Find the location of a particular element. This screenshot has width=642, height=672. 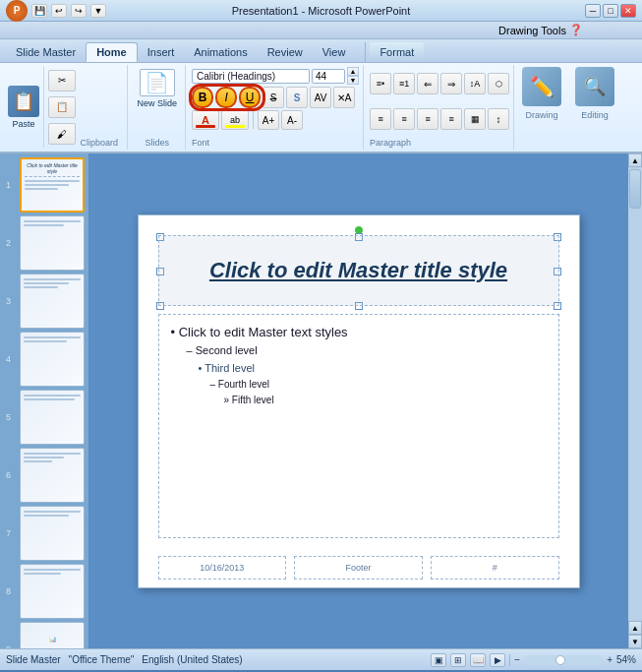

align-center-button: ≡ is located at coordinates (404, 119).